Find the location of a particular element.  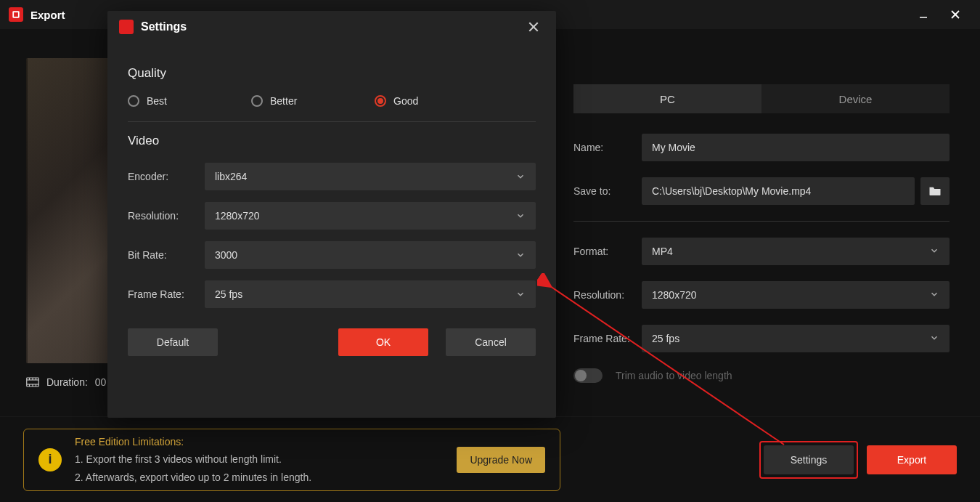

quality-good-radio: Good is located at coordinates (396, 101).